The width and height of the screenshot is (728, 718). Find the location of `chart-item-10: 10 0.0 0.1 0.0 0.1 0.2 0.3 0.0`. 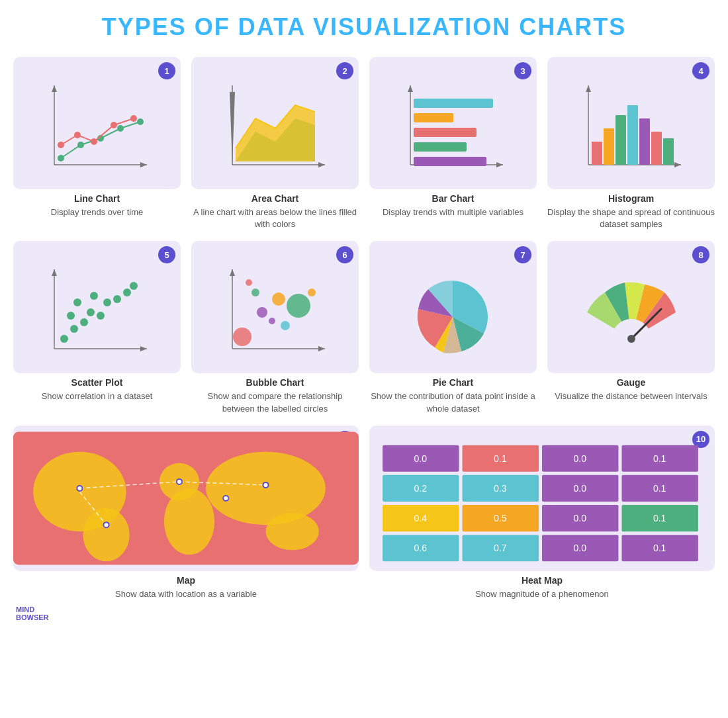

chart-item-10: 10 0.0 0.1 0.0 0.1 0.2 0.3 0.0 is located at coordinates (542, 513).